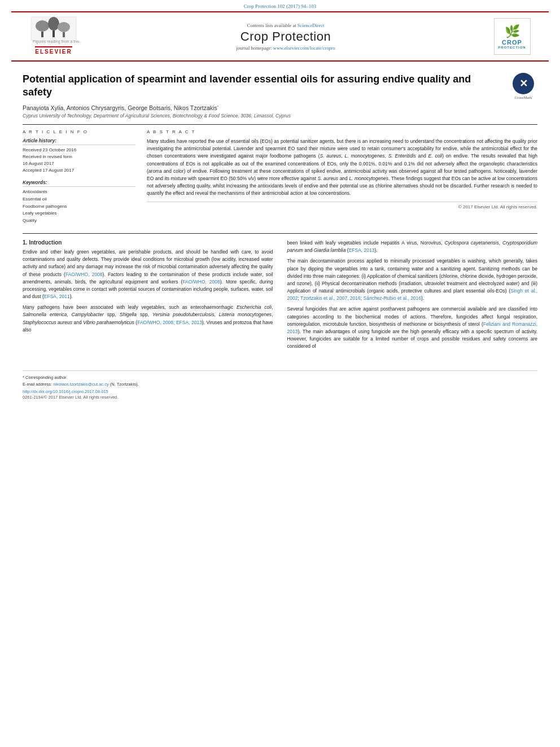 The height and width of the screenshot is (747, 560). I want to click on journal-citation-bar: Crop Protection 102 (2017) 94–103, so click(280, 6).